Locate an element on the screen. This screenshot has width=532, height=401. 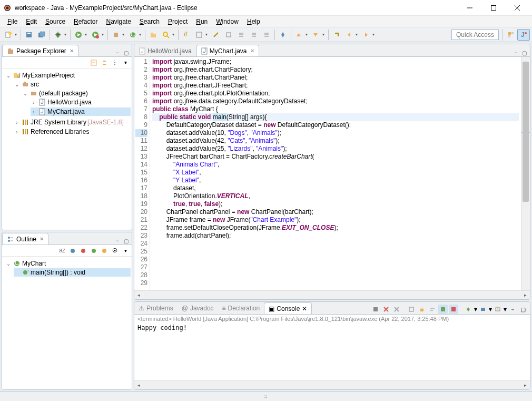
hide-nonpublic-button is located at coordinates (94, 251).